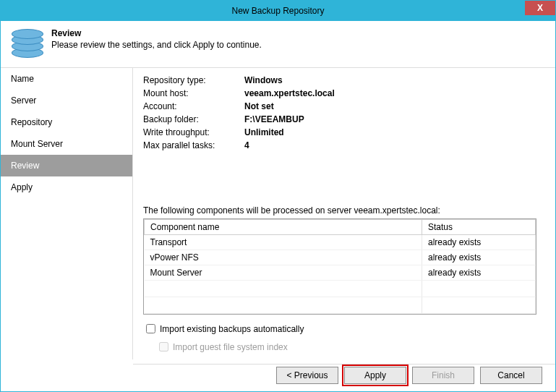  What do you see at coordinates (194, 132) in the screenshot?
I see `summary-label: Write throughput:` at bounding box center [194, 132].